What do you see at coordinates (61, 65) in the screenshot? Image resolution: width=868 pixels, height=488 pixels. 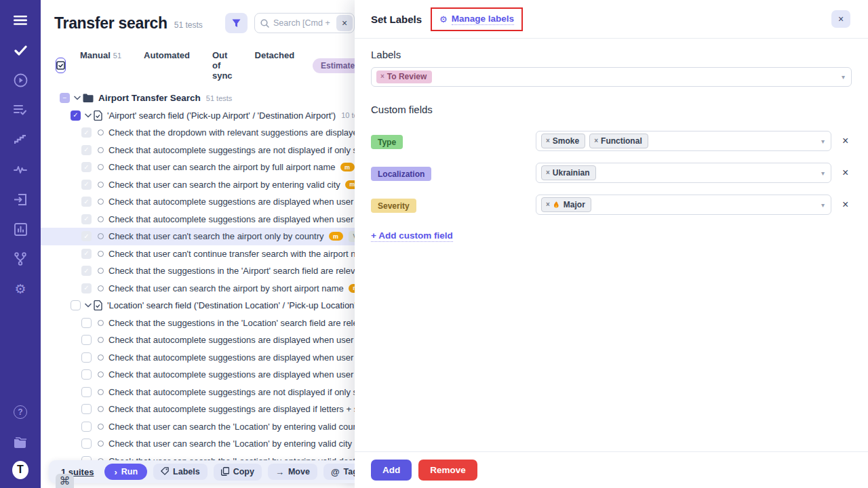 I see `select-all-button` at bounding box center [61, 65].